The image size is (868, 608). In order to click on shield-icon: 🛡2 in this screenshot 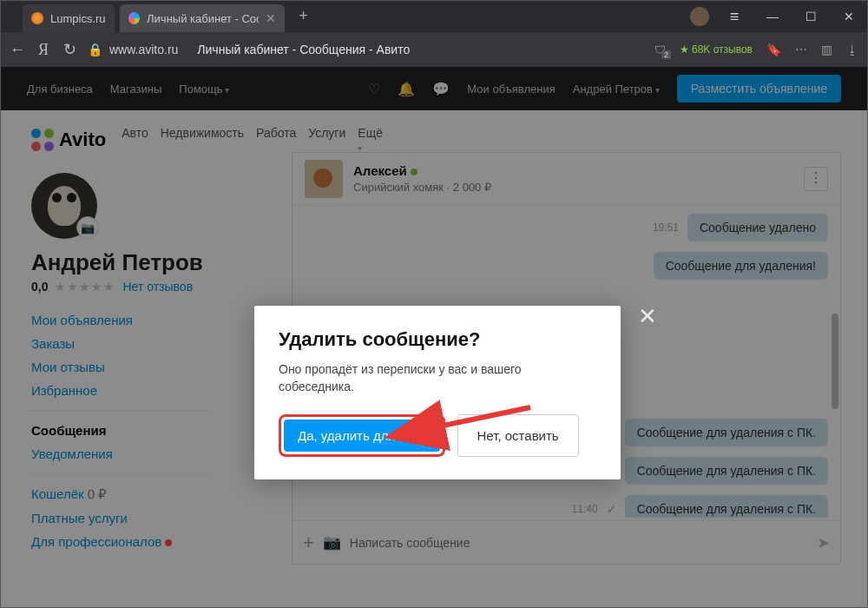, I will do `click(660, 50)`.